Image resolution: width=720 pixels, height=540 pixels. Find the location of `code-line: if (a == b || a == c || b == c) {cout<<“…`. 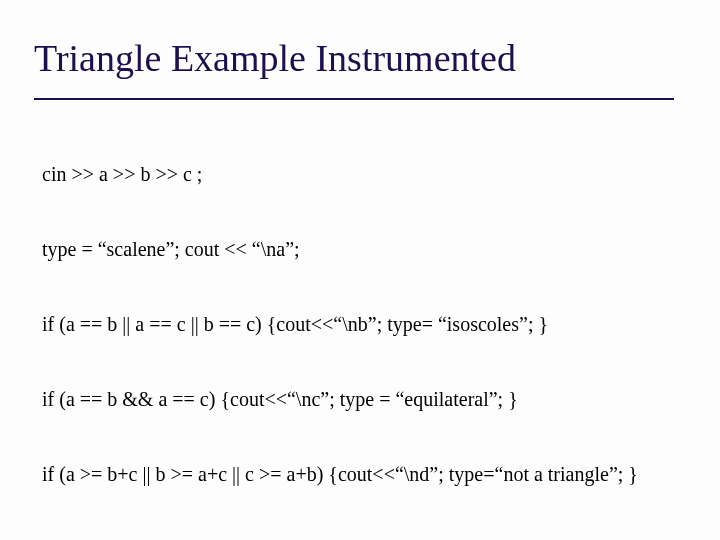

code-line: if (a == b || a == c || b == c) {cout<<“… is located at coordinates (358, 324).